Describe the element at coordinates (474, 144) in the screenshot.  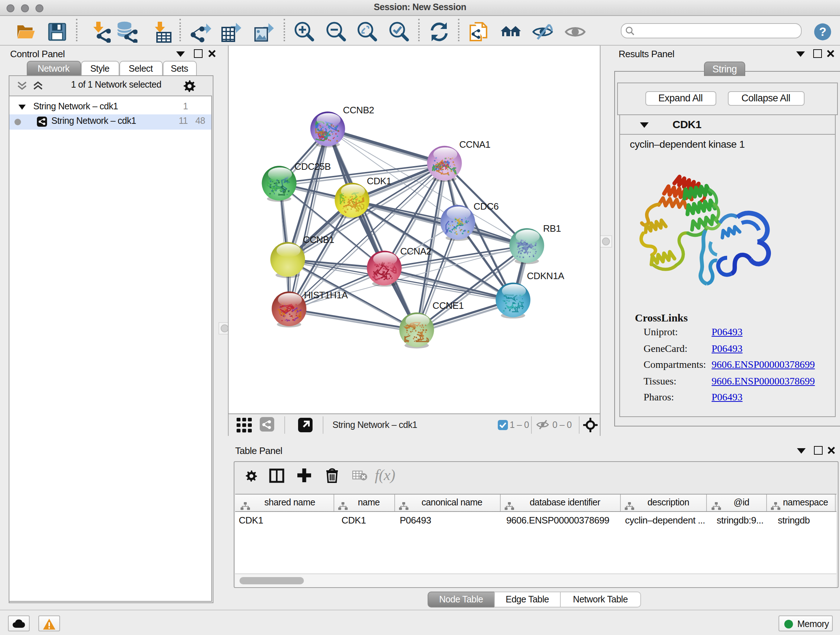
I see `svg-text: CCNA1` at that location.